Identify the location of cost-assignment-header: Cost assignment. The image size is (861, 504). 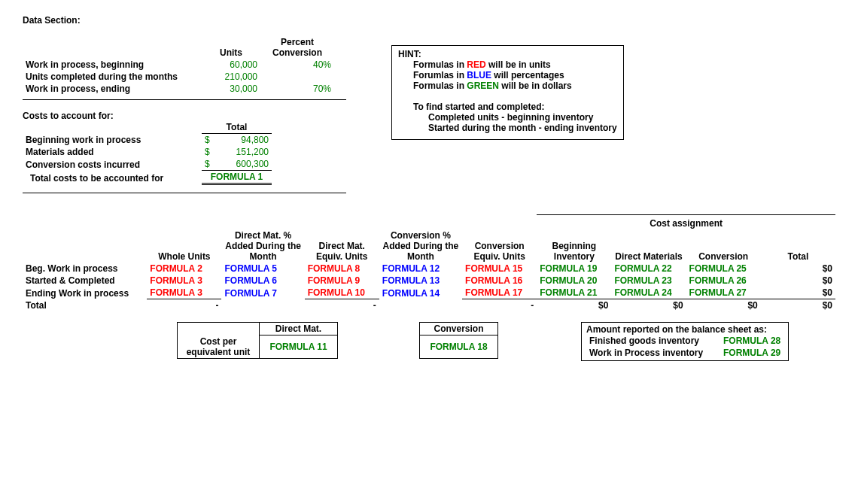
(686, 223).